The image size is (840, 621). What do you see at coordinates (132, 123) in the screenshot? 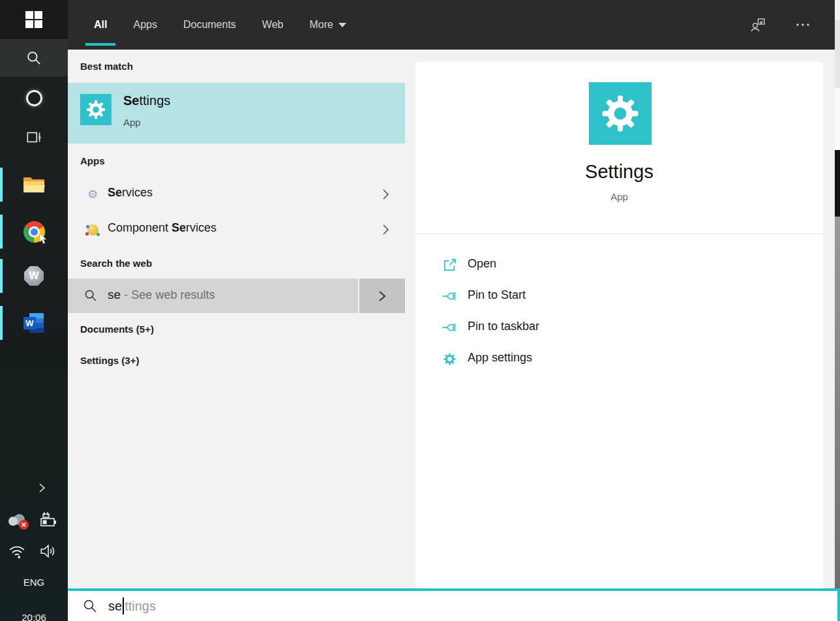
I see `best-match-subtitle: App` at bounding box center [132, 123].